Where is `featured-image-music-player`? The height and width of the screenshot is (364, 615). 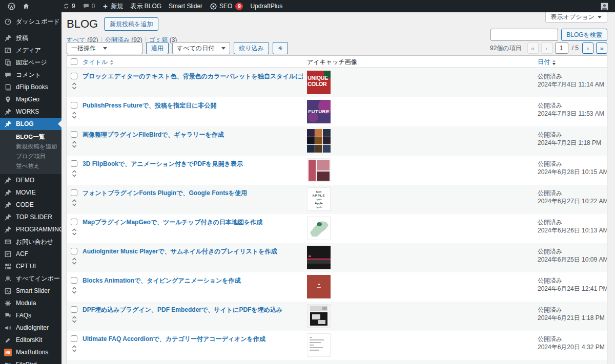
featured-image-music-player is located at coordinates (319, 258).